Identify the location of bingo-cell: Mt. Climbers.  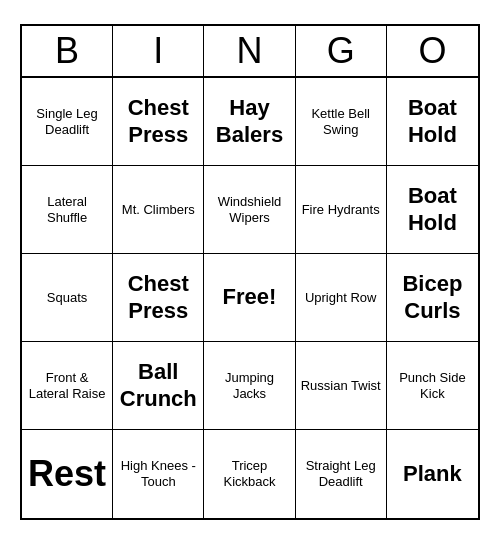
(158, 210).